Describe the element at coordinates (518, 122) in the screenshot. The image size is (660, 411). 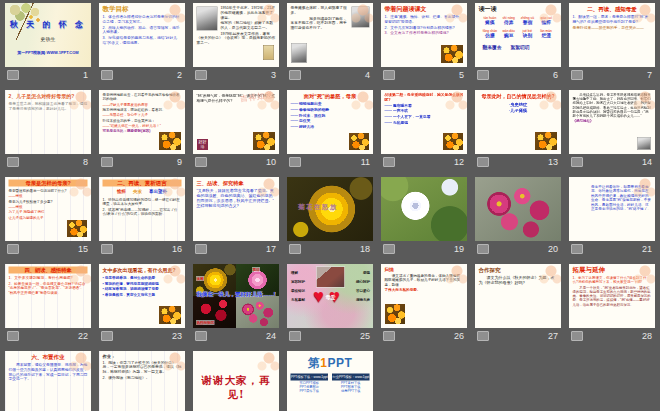
I see `slide-thumbnail: 母亲此时，自己的情况是怎样的?·身患绝症·儿子瘫痪` at that location.